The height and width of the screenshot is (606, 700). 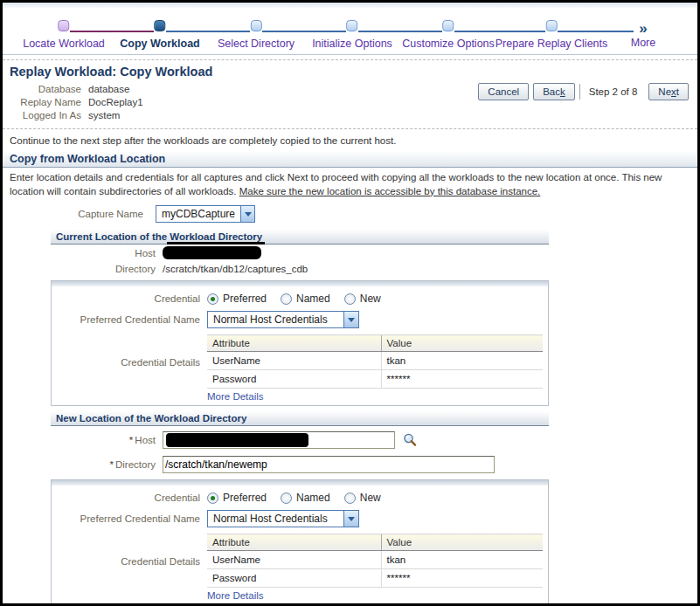 I want to click on train-step-copy-workload: Copy Workload, so click(x=159, y=35).